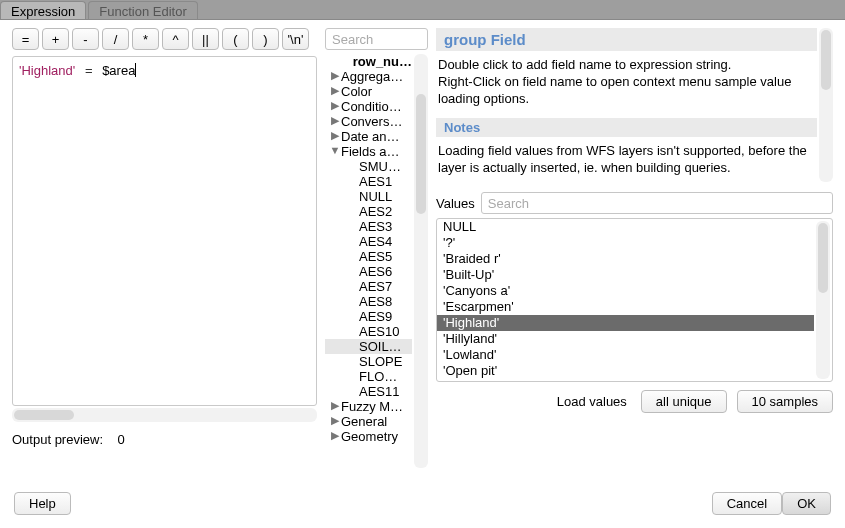 Image resolution: width=845 pixels, height=528 pixels. Describe the element at coordinates (206, 39) in the screenshot. I see `operator-button-6: ||` at that location.